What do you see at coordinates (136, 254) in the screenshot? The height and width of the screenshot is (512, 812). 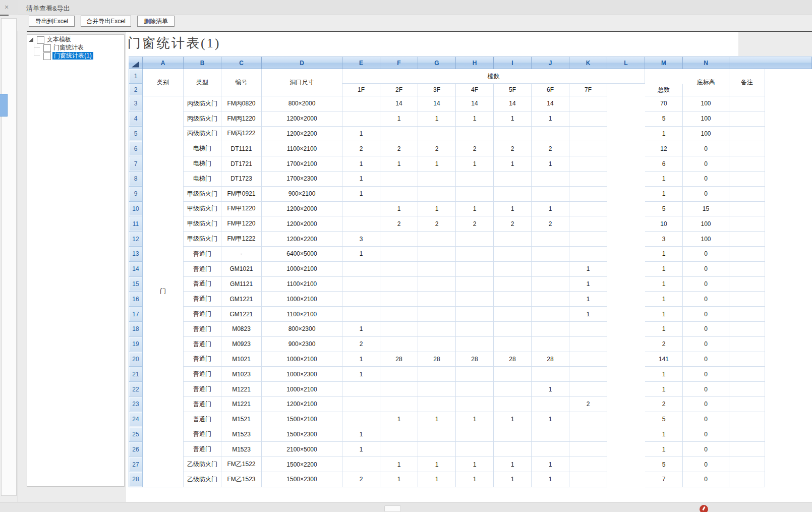 I see `row-header: 13` at bounding box center [136, 254].